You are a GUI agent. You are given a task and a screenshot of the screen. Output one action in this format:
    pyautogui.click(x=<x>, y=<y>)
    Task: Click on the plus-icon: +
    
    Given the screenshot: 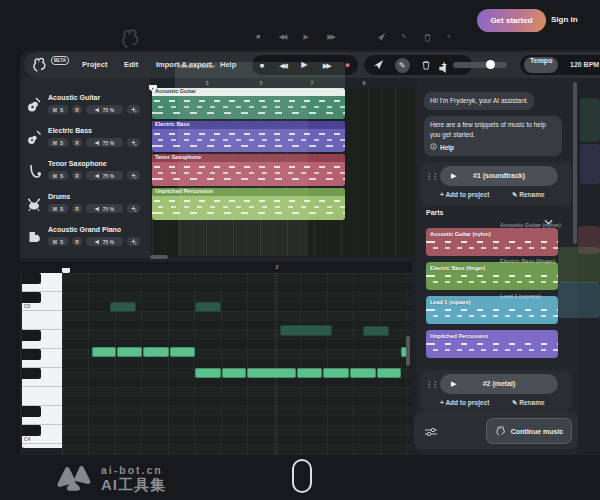 What is the action you would take?
    pyautogui.click(x=442, y=194)
    